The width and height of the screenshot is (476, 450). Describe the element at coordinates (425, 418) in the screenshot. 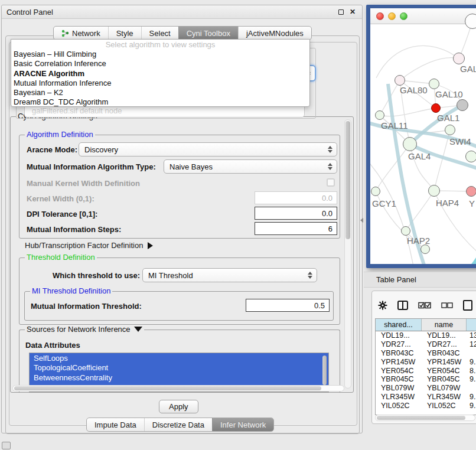

I see `table-horizontal-scrollbar` at that location.